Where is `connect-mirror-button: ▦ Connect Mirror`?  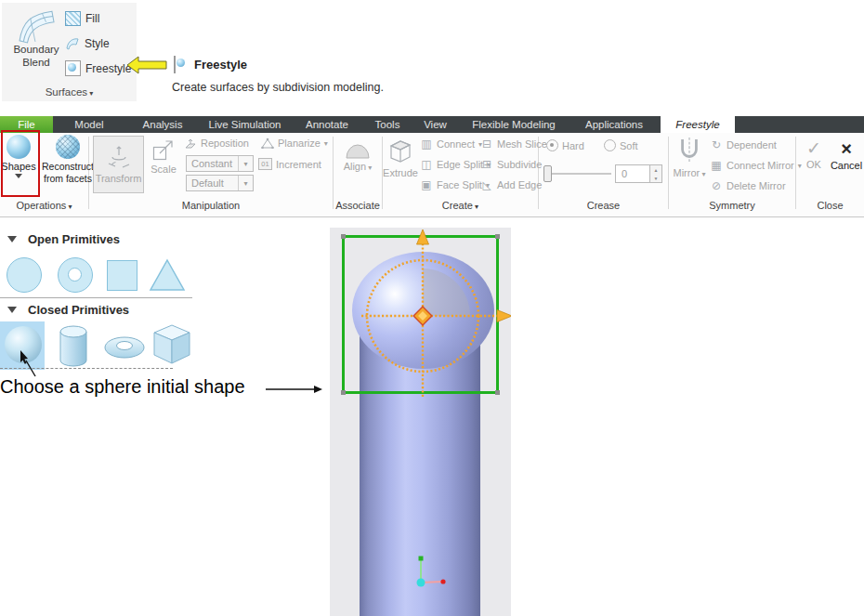 connect-mirror-button: ▦ Connect Mirror is located at coordinates (756, 165).